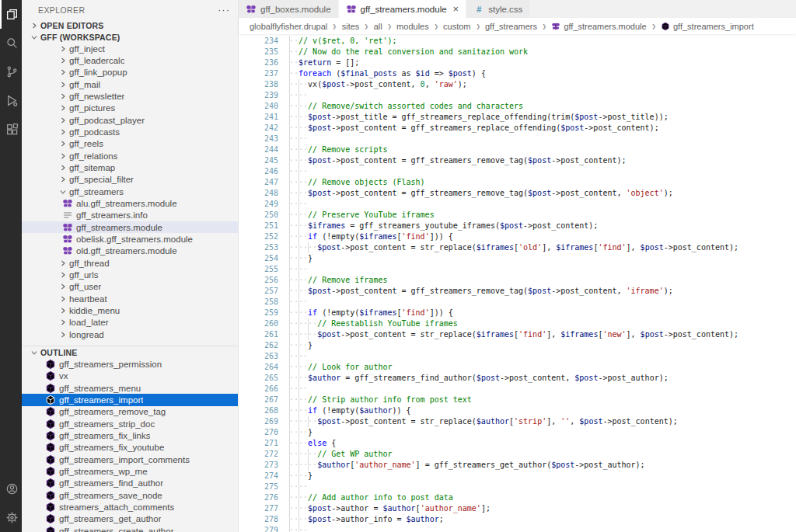 This screenshot has height=532, width=796. Describe the element at coordinates (130, 376) in the screenshot. I see `outline-item-vx: vx` at that location.